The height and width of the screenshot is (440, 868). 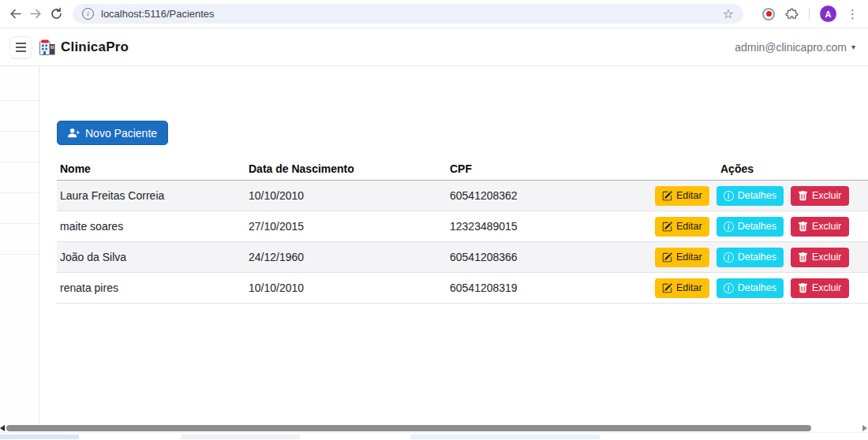 I want to click on scroll-right-icon, so click(x=865, y=428).